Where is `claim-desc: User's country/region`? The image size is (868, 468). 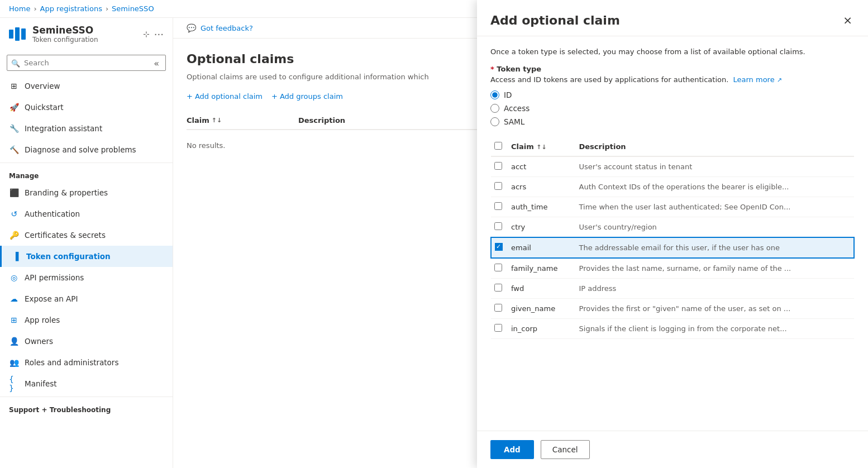 claim-desc: User's country/region is located at coordinates (715, 228).